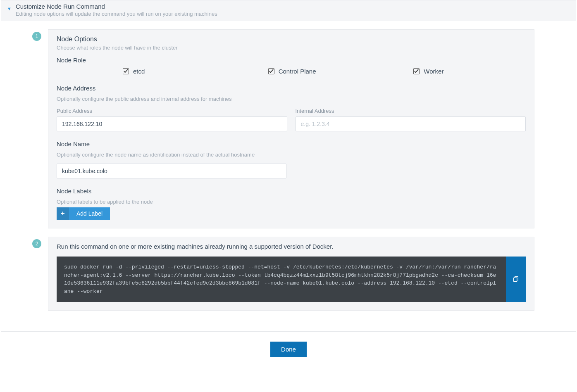 This screenshot has height=392, width=577. Describe the element at coordinates (291, 99) in the screenshot. I see `node-address-subtitle: Optionally configure the public address …` at that location.